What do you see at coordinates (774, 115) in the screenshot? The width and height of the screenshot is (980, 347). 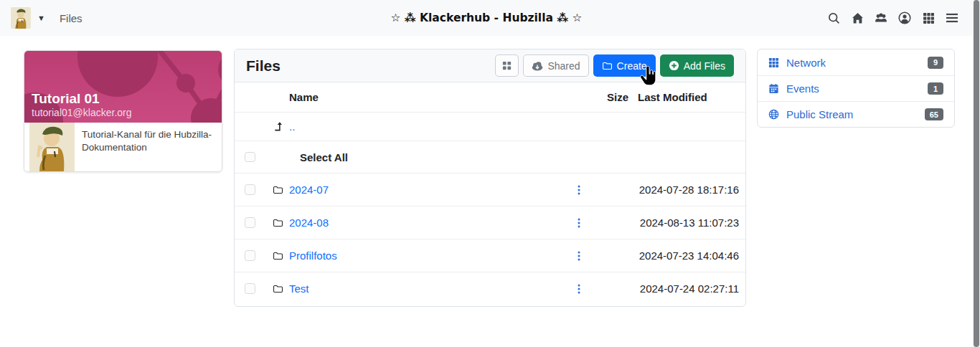 I see `globe-icon` at bounding box center [774, 115].